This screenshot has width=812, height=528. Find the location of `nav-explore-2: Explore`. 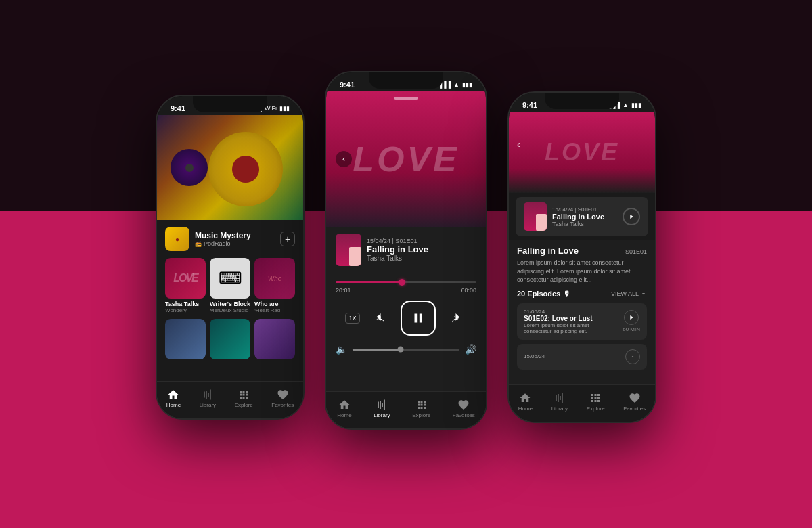

nav-explore-2: Explore is located at coordinates (421, 409).